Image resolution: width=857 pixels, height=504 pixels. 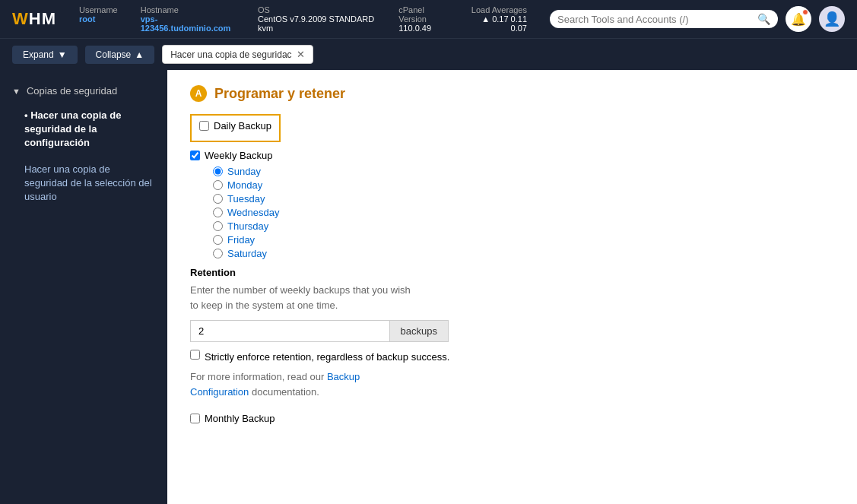 I want to click on radio-wednesday-label: Wednesday, so click(x=253, y=213).